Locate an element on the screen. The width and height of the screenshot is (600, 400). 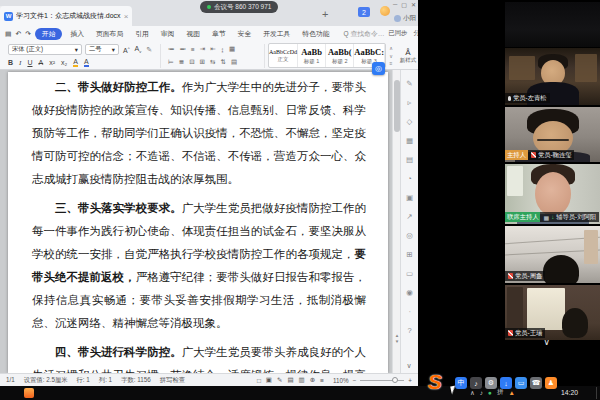
screenshare-s-logo: S is located at coordinates (435, 382).